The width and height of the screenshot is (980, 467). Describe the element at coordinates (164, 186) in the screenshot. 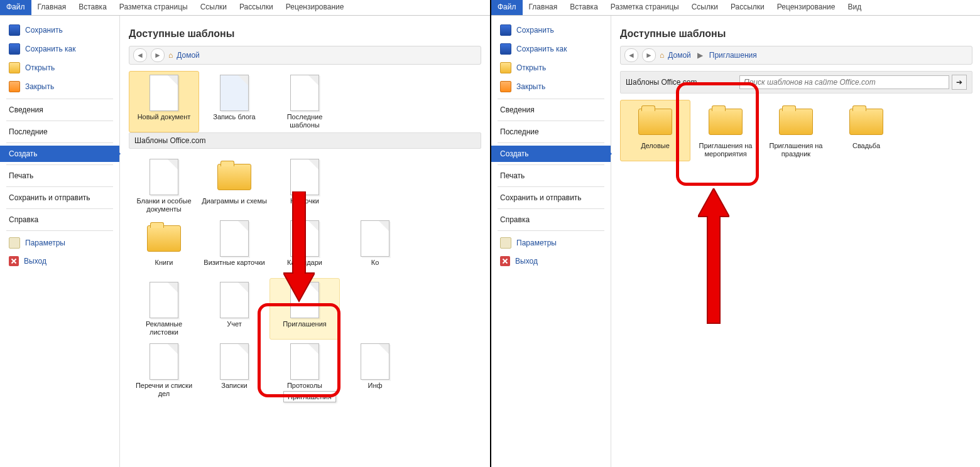

I see `tile-forms: Бланки и особые документы` at that location.